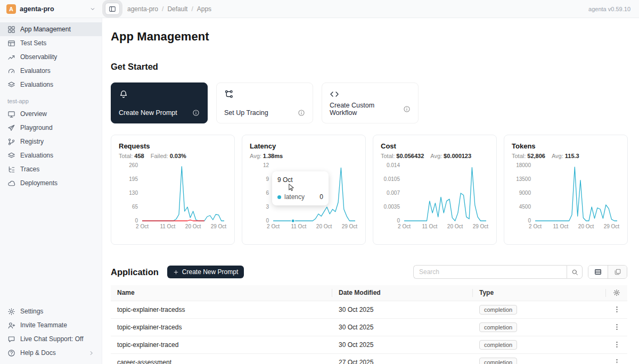  I want to click on svg-text: 4500, so click(525, 206).